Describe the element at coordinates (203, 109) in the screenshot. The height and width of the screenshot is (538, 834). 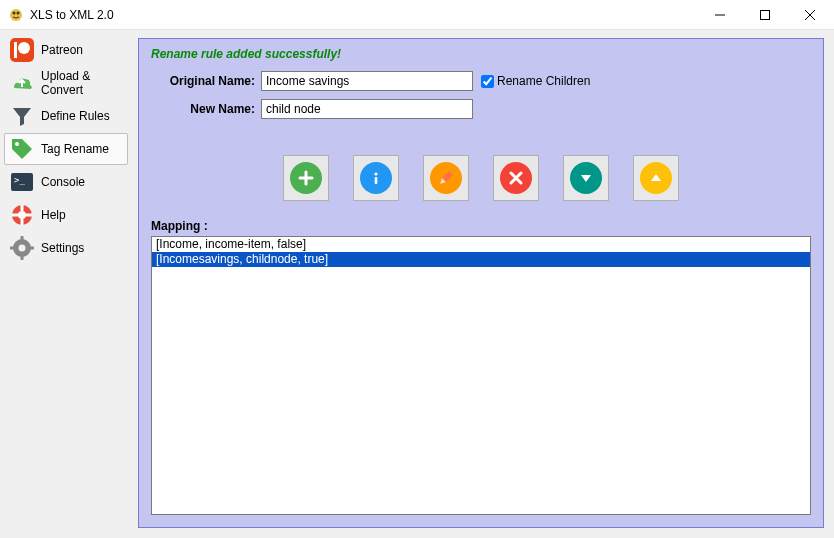
I see `new-name-label: New Name:` at that location.